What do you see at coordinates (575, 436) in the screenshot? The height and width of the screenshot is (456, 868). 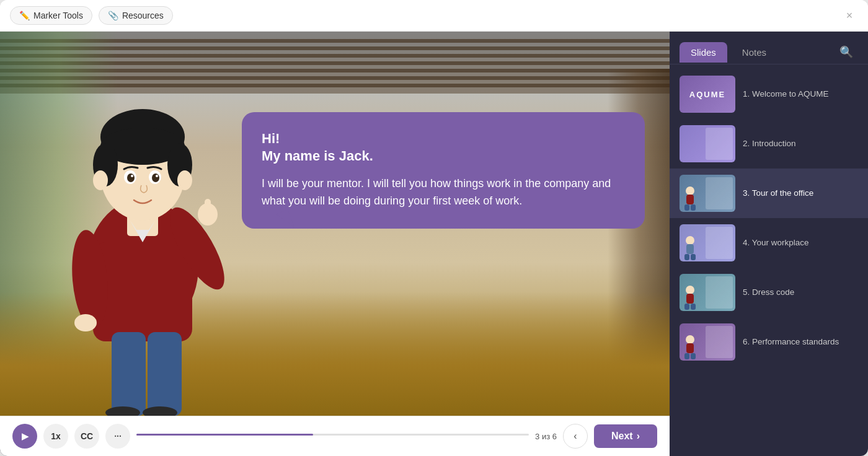 I see `prev-button: ‹` at bounding box center [575, 436].